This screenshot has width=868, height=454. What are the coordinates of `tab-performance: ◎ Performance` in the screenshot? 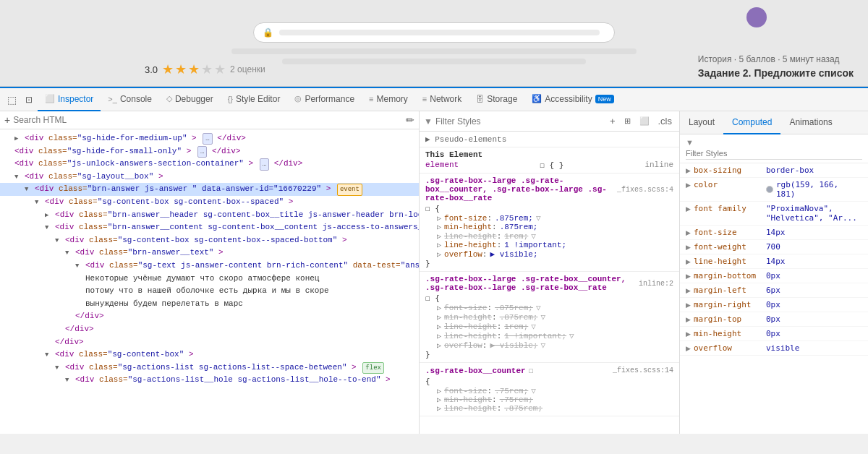 It's located at (324, 100).